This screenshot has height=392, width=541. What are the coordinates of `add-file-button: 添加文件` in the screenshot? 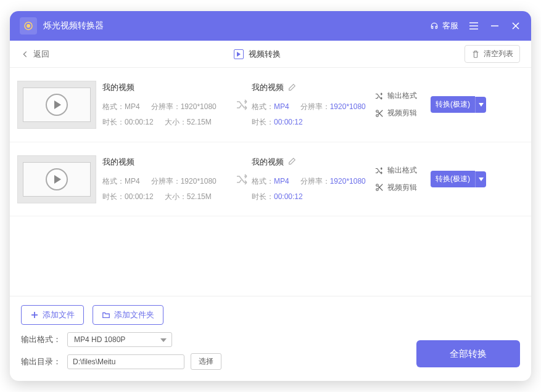 It's located at (52, 315).